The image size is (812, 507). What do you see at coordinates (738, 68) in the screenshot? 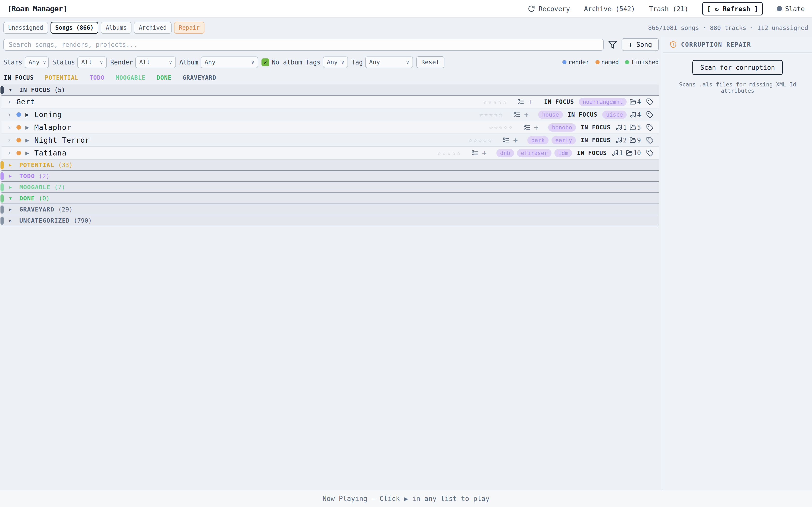
I see `scan-corruption-button: Scan for corruption` at bounding box center [738, 68].